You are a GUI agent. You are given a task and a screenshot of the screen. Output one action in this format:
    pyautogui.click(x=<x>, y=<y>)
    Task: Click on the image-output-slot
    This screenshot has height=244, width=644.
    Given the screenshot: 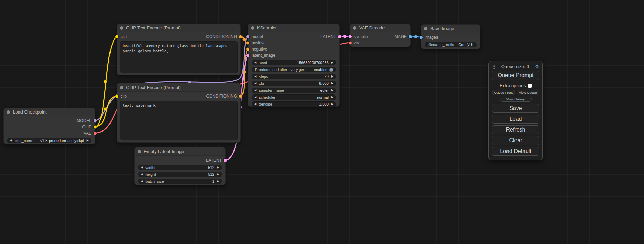 What is the action you would take?
    pyautogui.click(x=410, y=37)
    